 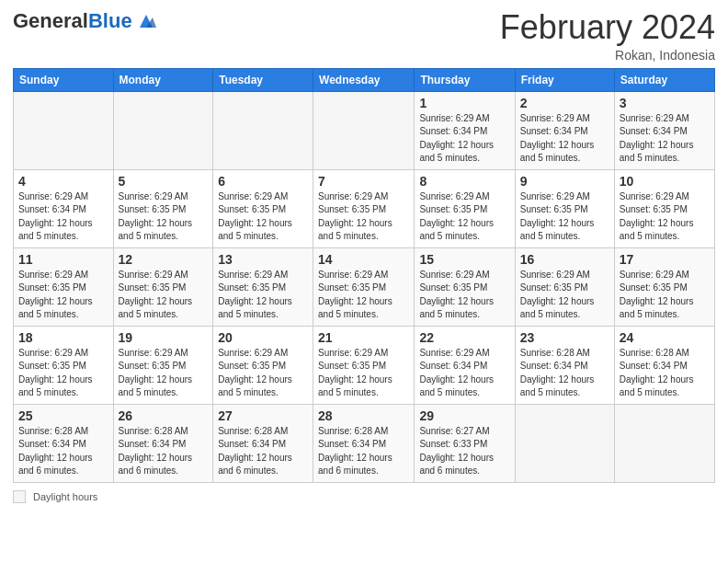 What do you see at coordinates (164, 443) in the screenshot?
I see `calendar-cell: 26Sunrise: 6:28 AM Sunset: 6:34 PM Dayli…` at bounding box center [164, 443].